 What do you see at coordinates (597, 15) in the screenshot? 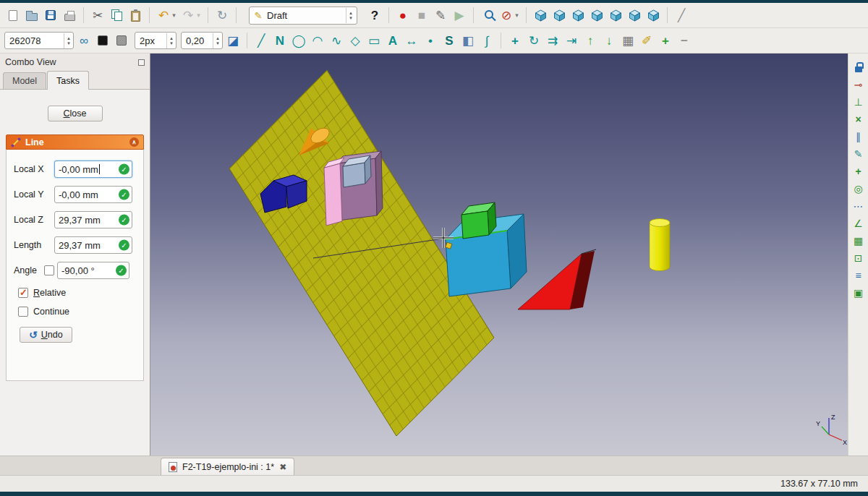
I see `view-right-icon` at bounding box center [597, 15].